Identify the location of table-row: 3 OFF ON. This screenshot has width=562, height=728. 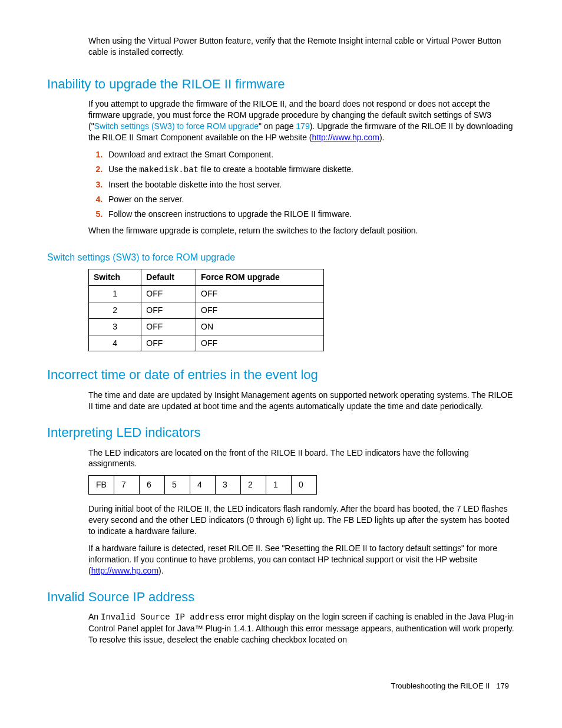
(206, 327).